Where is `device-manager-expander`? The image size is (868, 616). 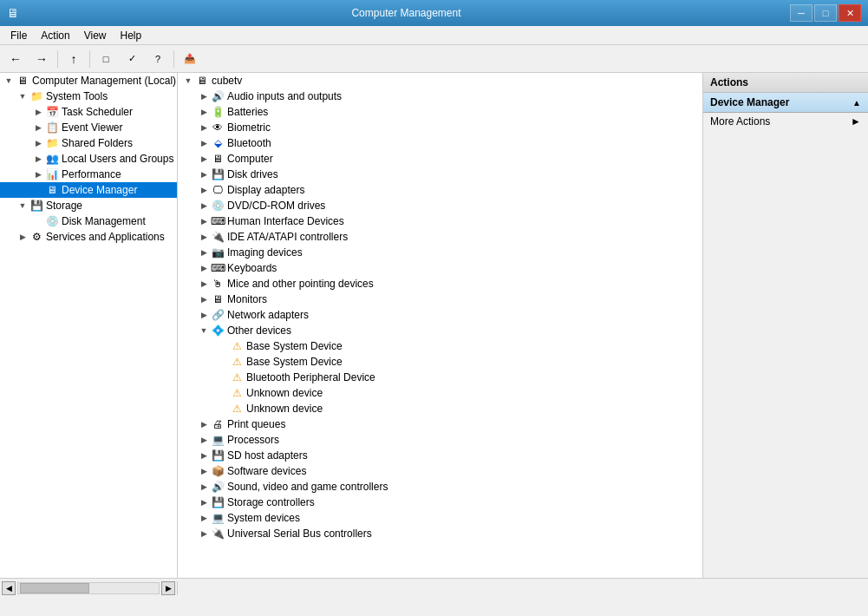
device-manager-expander is located at coordinates (38, 190).